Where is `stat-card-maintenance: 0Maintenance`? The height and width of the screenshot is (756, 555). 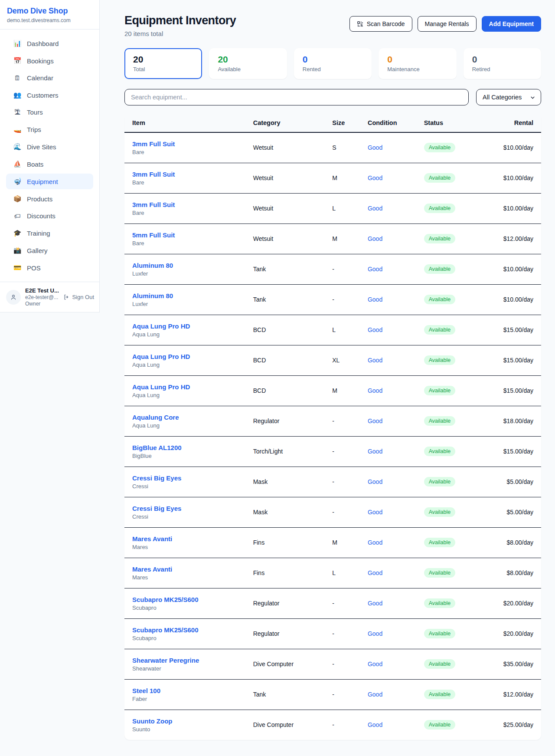 stat-card-maintenance: 0Maintenance is located at coordinates (417, 63).